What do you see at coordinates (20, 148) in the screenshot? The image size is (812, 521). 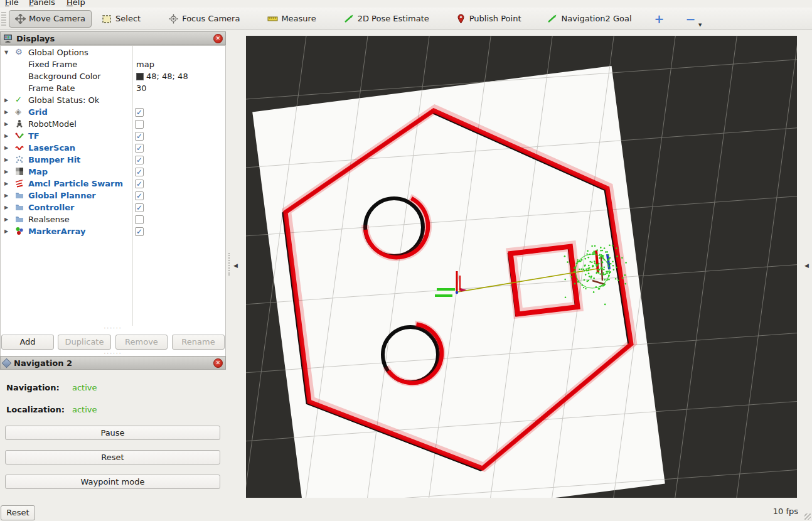 I see `laser-scan-icon` at bounding box center [20, 148].